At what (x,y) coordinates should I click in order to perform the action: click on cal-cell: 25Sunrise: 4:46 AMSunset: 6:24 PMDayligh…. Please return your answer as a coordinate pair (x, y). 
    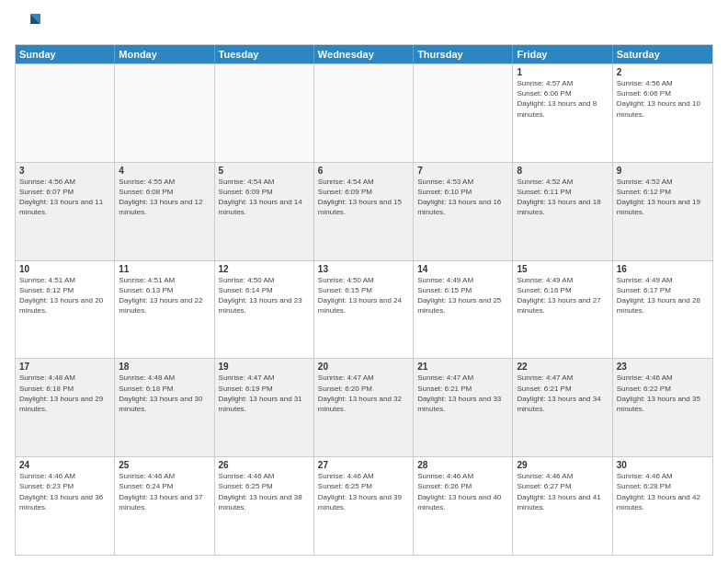
    Looking at the image, I should click on (165, 506).